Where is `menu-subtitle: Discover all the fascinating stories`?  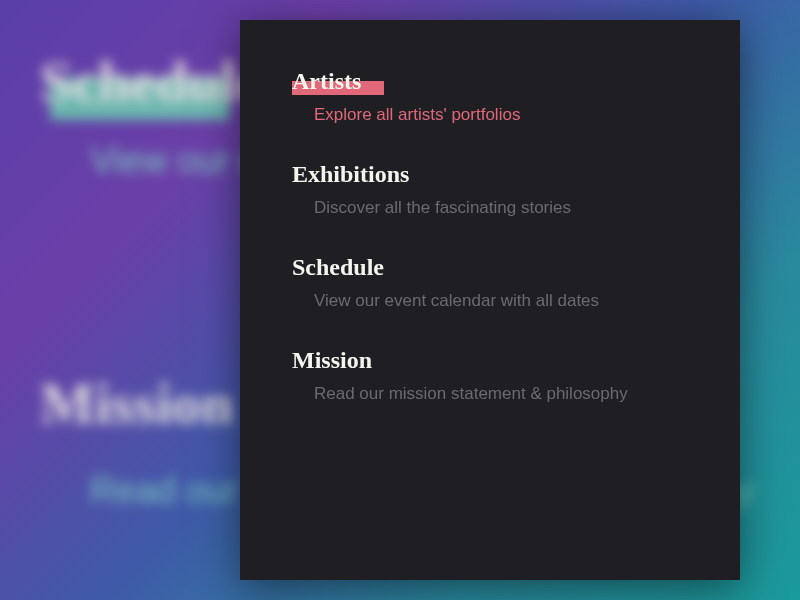
menu-subtitle: Discover all the fascinating stories is located at coordinates (501, 208).